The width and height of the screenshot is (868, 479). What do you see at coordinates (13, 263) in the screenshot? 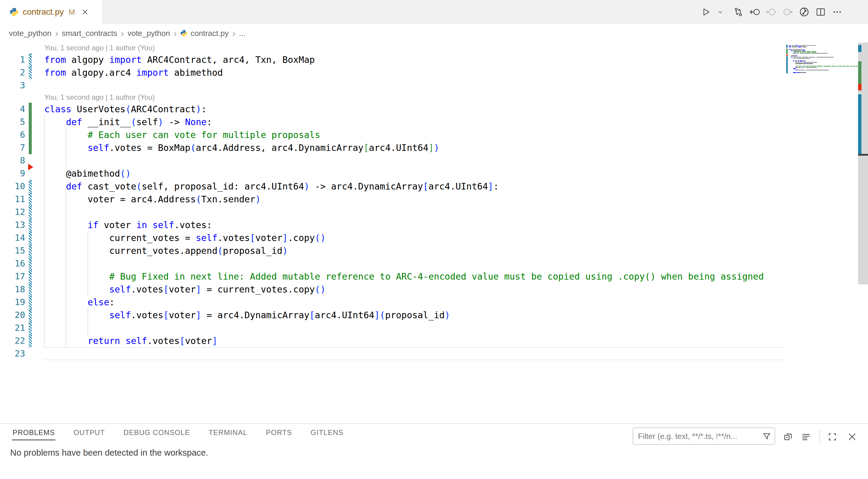
I see `line-number: 16` at bounding box center [13, 263].